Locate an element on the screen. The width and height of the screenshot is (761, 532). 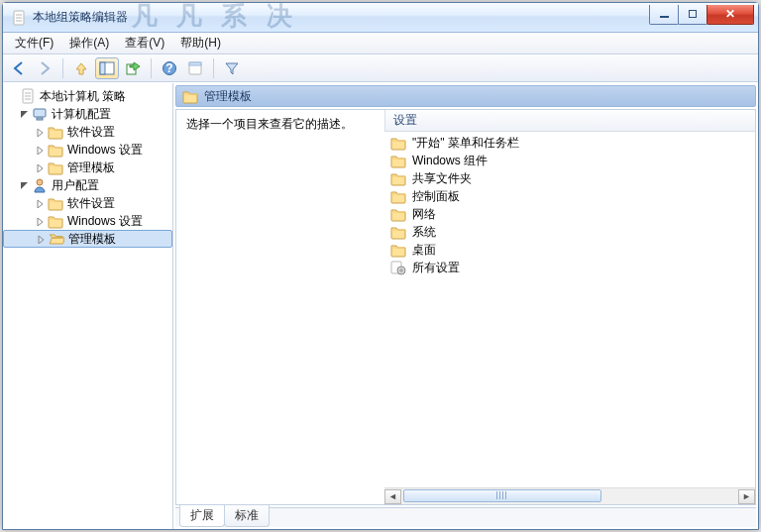
properties-button is located at coordinates (195, 68).